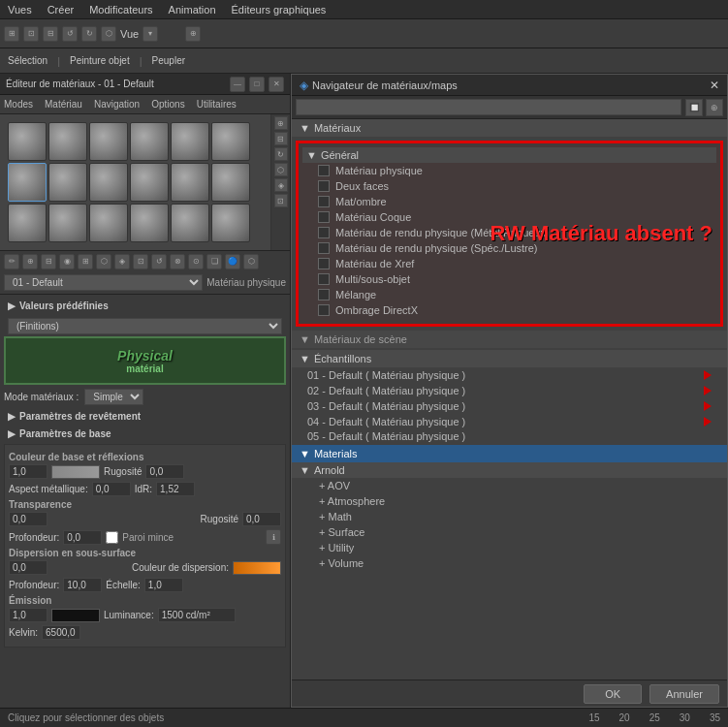 This screenshot has width=728, height=727. I want to click on side-icon-2: ⊟, so click(281, 139).